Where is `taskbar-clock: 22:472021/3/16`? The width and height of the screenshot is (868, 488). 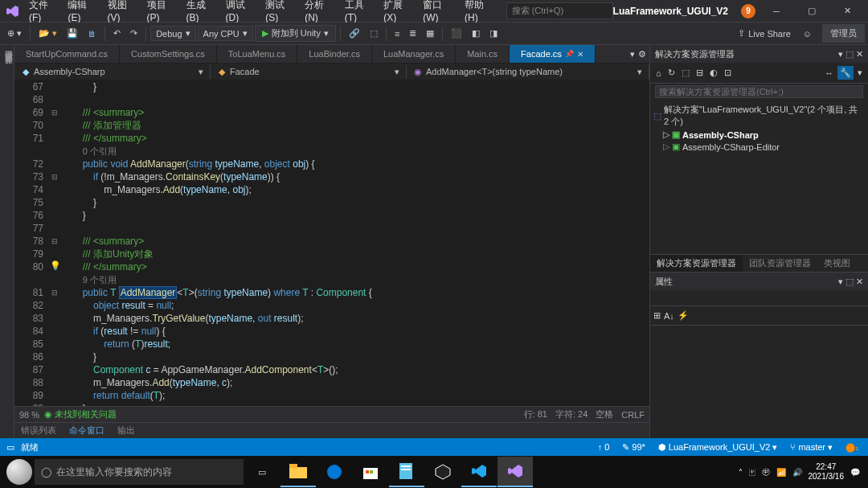
taskbar-clock: 22:472021/3/16 is located at coordinates (826, 472).